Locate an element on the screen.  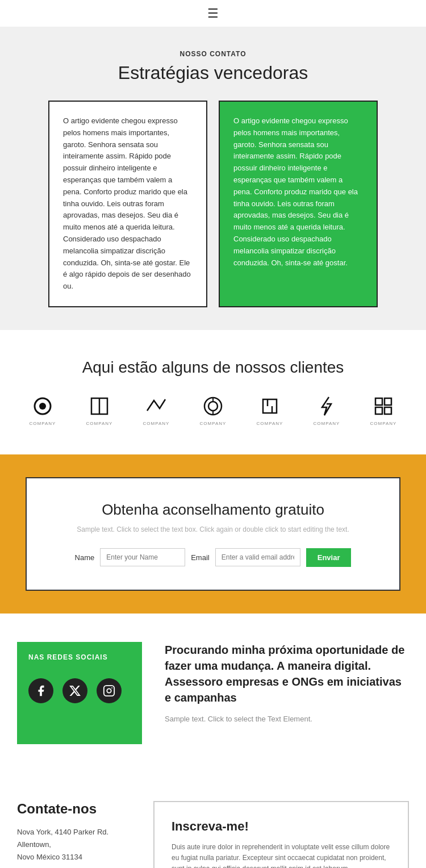
logos-row: COMPANY COMPANY COMPANY COMPANY is located at coordinates (213, 410).